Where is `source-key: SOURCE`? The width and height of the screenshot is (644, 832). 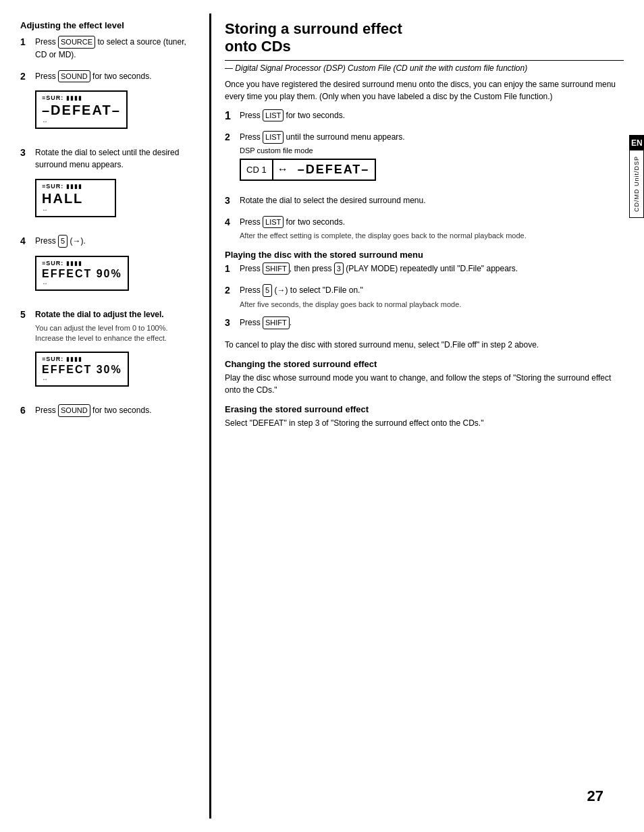
source-key: SOURCE is located at coordinates (77, 42).